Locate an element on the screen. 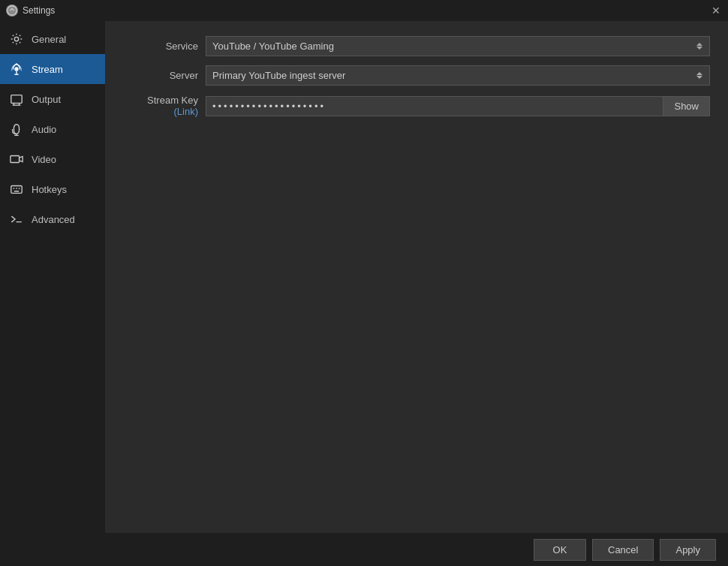  server-control: Primary YouTube ingest server Secondary … is located at coordinates (458, 75).